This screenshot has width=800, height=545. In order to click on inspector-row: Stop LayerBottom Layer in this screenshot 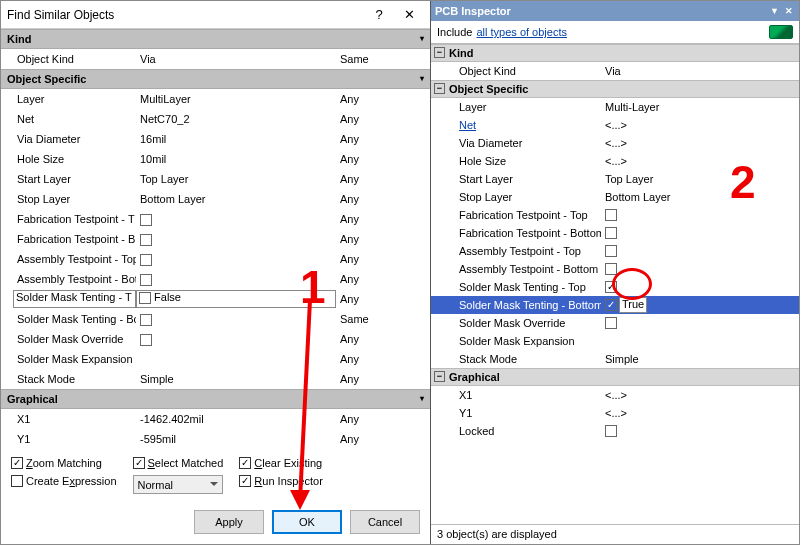, I will do `click(615, 197)`.